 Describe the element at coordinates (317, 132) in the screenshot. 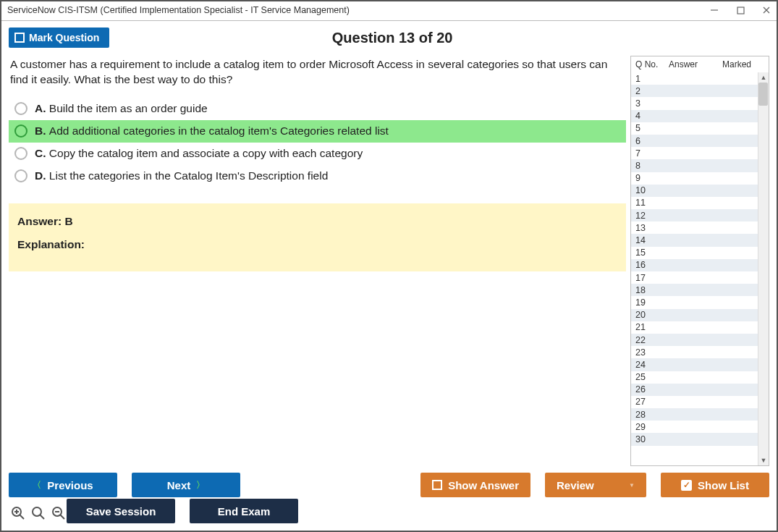

I see `option-b: B. Add additional categories in the cata…` at that location.